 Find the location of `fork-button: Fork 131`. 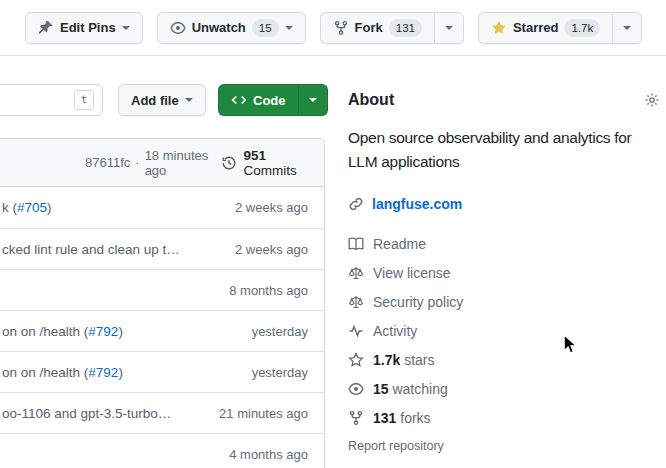

fork-button: Fork 131 is located at coordinates (377, 28).